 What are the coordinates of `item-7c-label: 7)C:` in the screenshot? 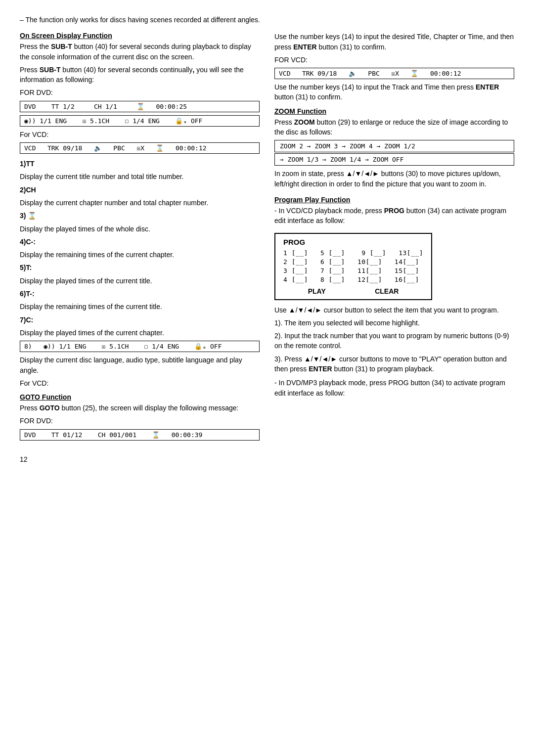 It's located at (27, 320).